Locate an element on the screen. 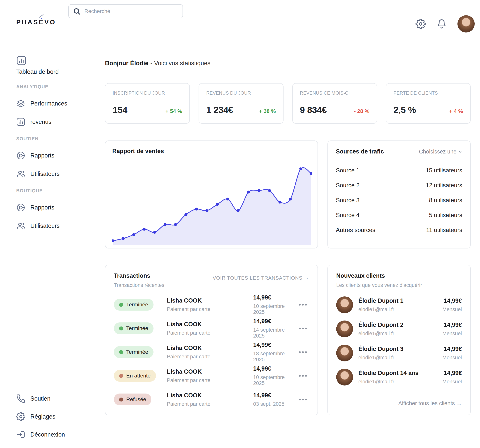 This screenshot has width=480, height=448. status-label: Terminée is located at coordinates (137, 352).